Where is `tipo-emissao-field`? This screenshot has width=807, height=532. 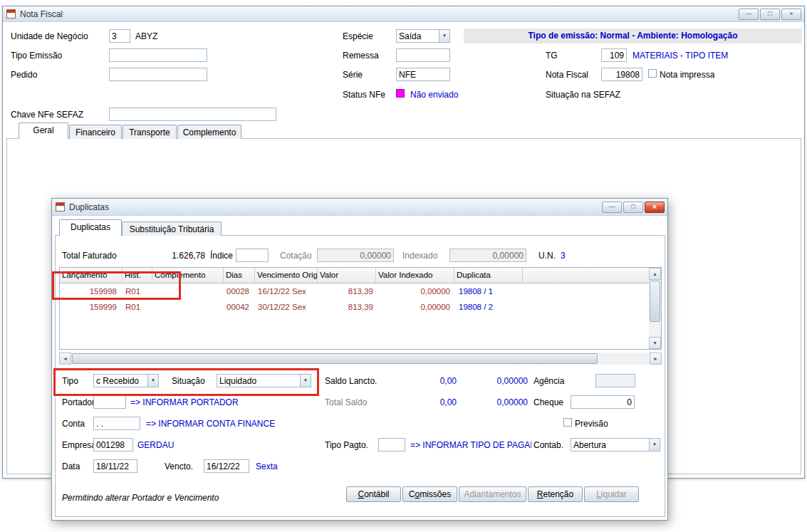
tipo-emissao-field is located at coordinates (158, 56).